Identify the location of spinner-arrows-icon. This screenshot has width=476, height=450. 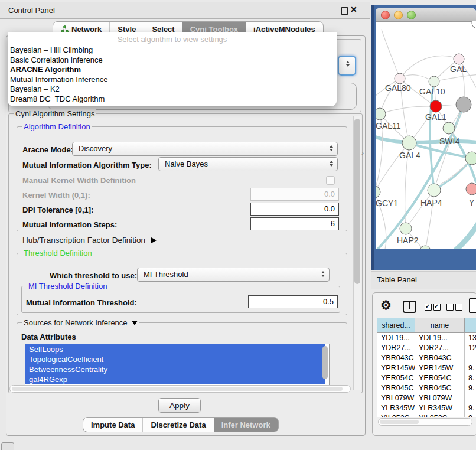
(348, 64).